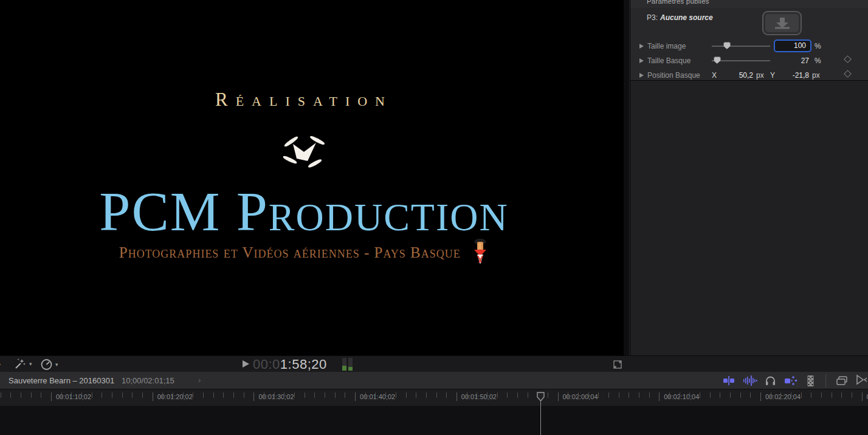  What do you see at coordinates (811, 381) in the screenshot?
I see `filmstrip-icon` at bounding box center [811, 381].